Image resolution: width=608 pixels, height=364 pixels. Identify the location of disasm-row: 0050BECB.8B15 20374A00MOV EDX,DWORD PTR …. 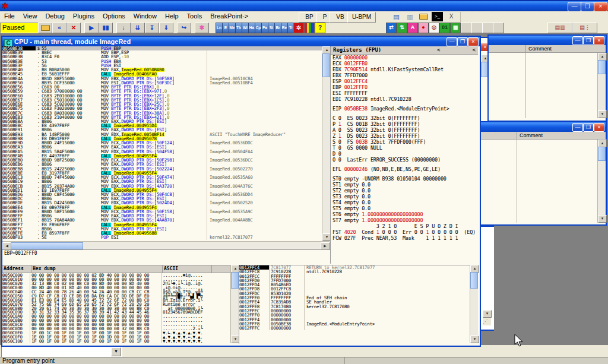
(162, 186).